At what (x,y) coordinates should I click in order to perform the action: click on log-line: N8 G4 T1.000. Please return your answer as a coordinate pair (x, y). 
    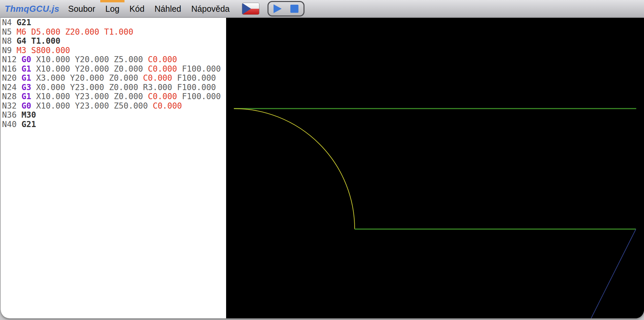
    Looking at the image, I should click on (114, 41).